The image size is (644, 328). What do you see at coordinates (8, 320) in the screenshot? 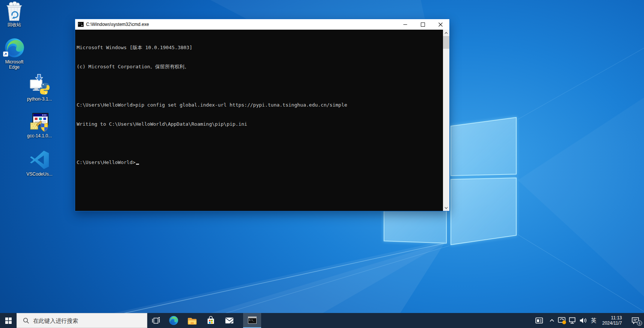
I see `start-button` at bounding box center [8, 320].